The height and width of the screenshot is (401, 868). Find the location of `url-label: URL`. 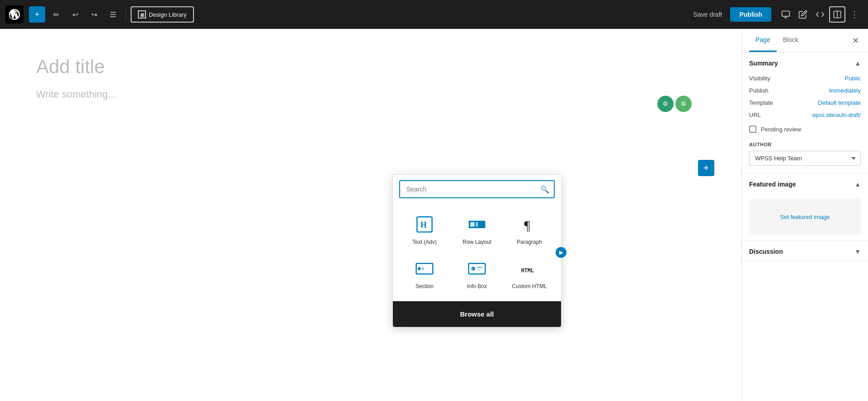

url-label: URL is located at coordinates (755, 115).